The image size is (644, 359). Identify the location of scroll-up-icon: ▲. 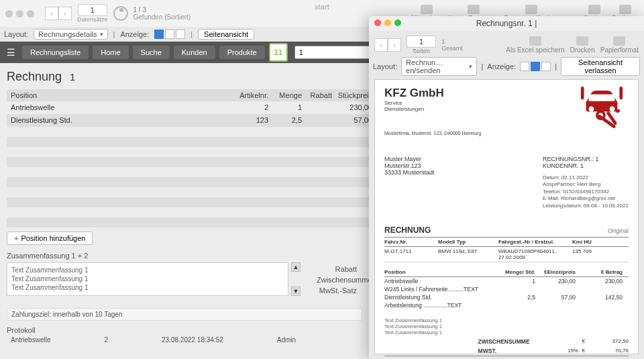
(296, 267).